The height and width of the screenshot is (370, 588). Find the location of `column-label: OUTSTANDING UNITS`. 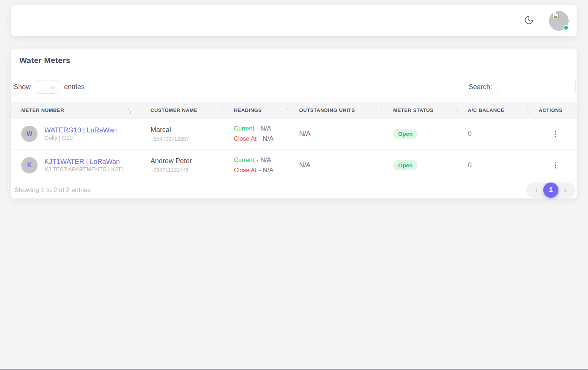

column-label: OUTSTANDING UNITS is located at coordinates (327, 110).